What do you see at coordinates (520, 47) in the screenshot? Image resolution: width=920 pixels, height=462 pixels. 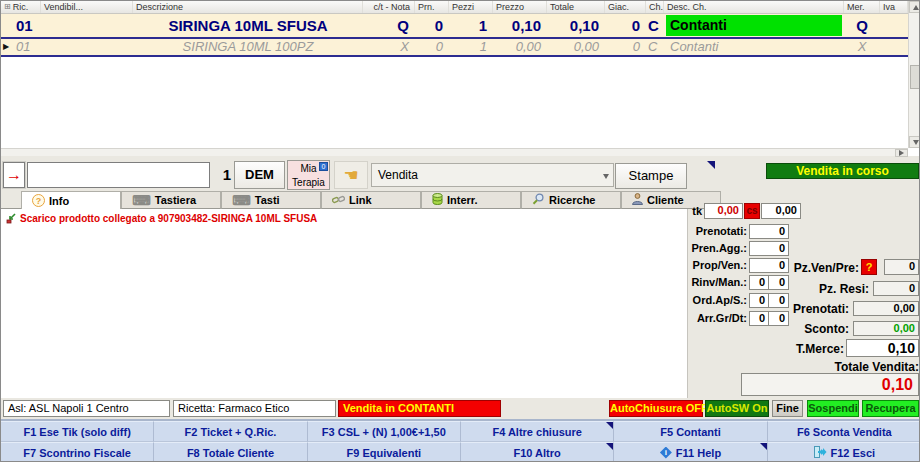 I see `cell-prezzo: 0,00` at bounding box center [520, 47].